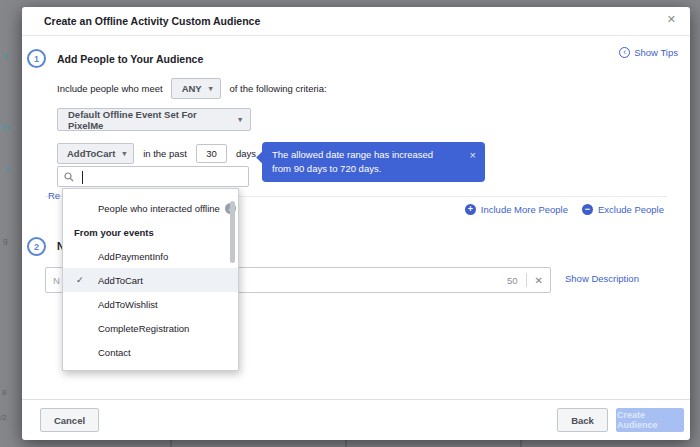 The height and width of the screenshot is (447, 700). I want to click on dropdown-item: Contact, so click(150, 352).